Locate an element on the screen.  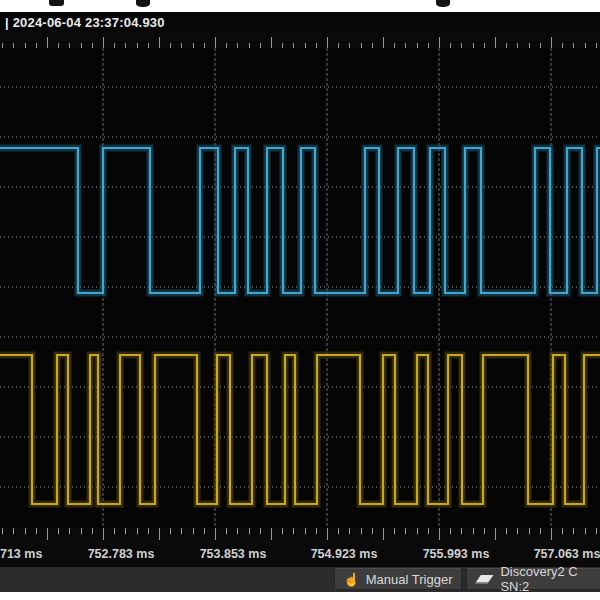
acquisition-timestamp: | 2024-06-04 23:37:04.930 is located at coordinates (300, 22).